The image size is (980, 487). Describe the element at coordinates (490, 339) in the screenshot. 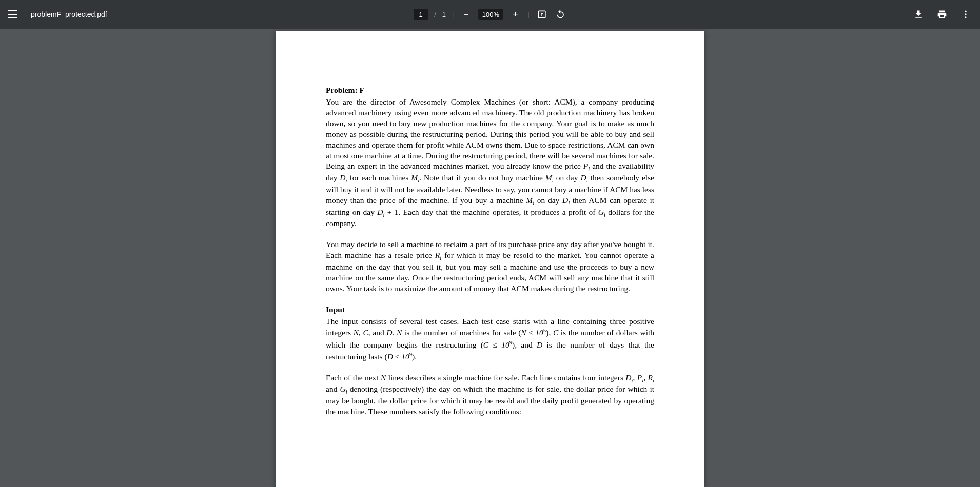

I see `input-paragraph-1: The input consists of several test cases…` at that location.